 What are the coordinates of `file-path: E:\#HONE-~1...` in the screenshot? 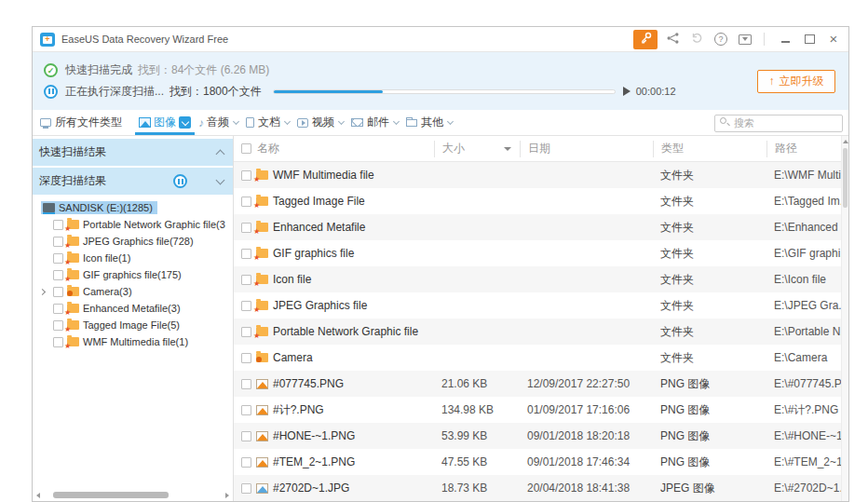 It's located at (804, 436).